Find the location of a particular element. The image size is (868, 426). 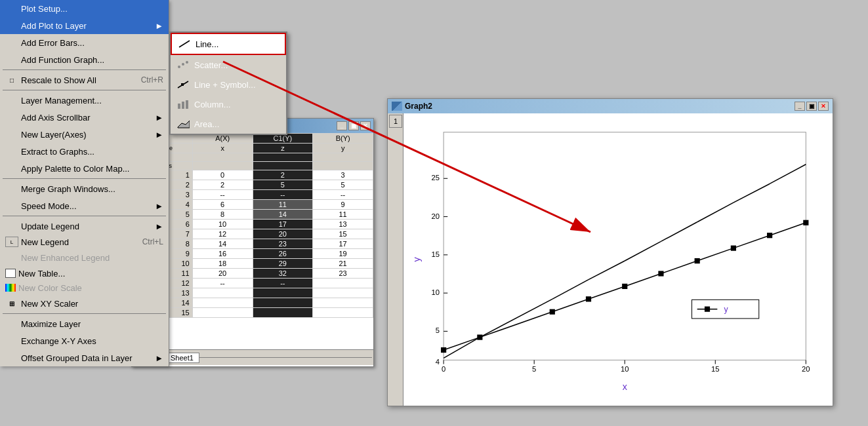

col-a-cell: 20 is located at coordinates (222, 274).